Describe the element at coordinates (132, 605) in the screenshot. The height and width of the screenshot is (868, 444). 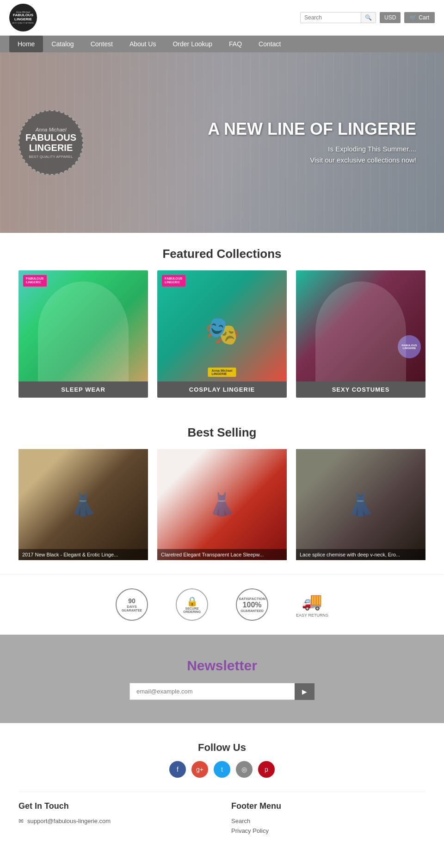
I see `trust-circle-guarantee: 90 DAYS GUARANTEE` at that location.